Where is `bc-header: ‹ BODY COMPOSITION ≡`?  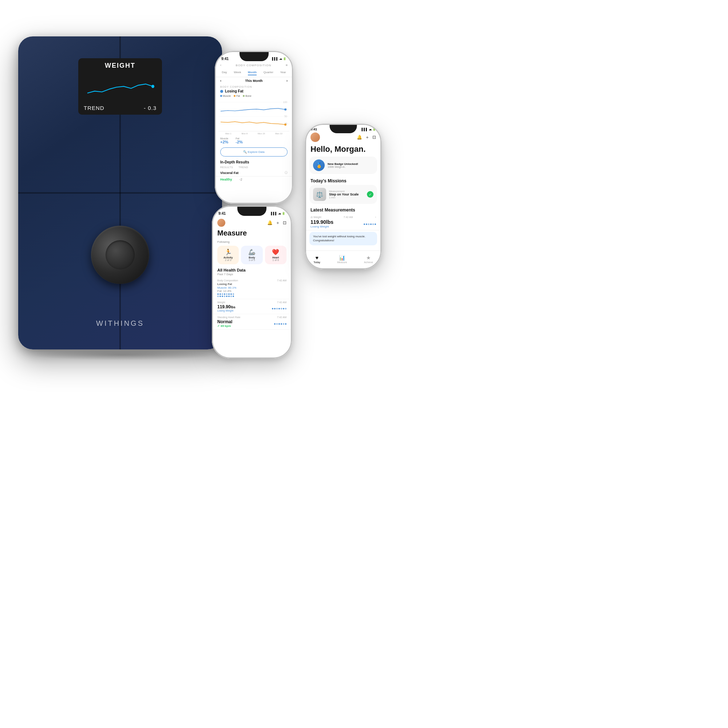
bc-header: ‹ BODY COMPOSITION ≡ is located at coordinates (254, 66).